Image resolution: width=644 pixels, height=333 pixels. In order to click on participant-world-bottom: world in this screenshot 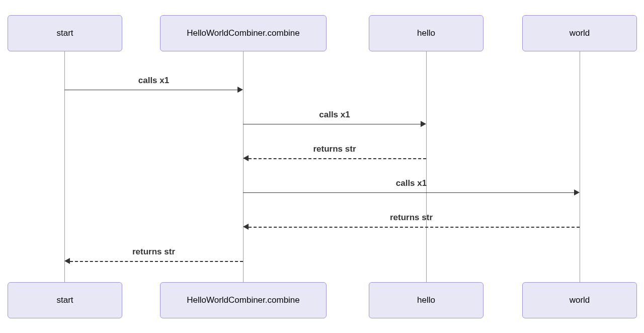, I will do `click(580, 300)`.